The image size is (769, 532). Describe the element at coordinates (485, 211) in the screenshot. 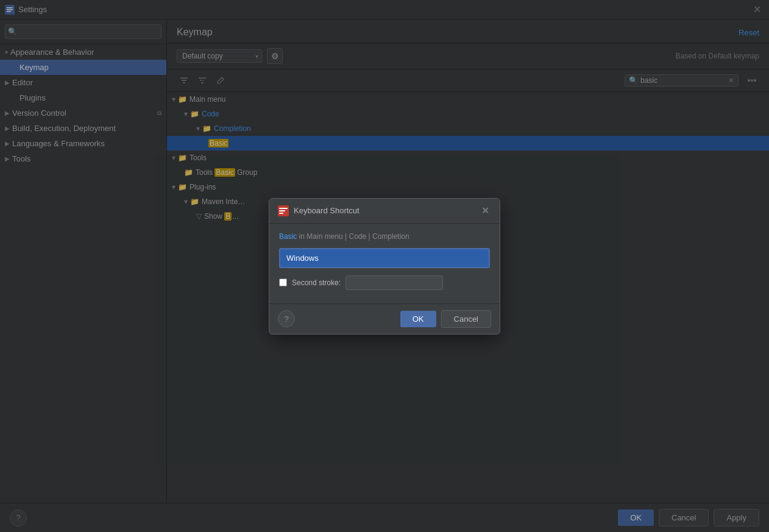

I see `dialog-close-button: ✕` at that location.